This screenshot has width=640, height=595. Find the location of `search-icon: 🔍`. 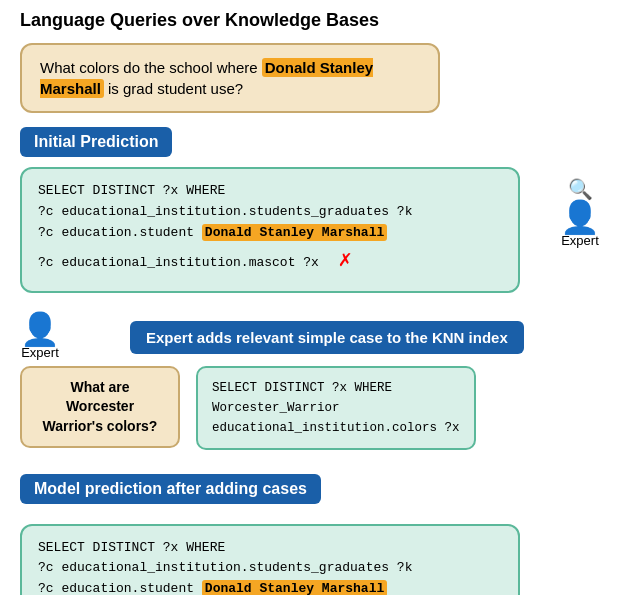

search-icon: 🔍 is located at coordinates (580, 189).